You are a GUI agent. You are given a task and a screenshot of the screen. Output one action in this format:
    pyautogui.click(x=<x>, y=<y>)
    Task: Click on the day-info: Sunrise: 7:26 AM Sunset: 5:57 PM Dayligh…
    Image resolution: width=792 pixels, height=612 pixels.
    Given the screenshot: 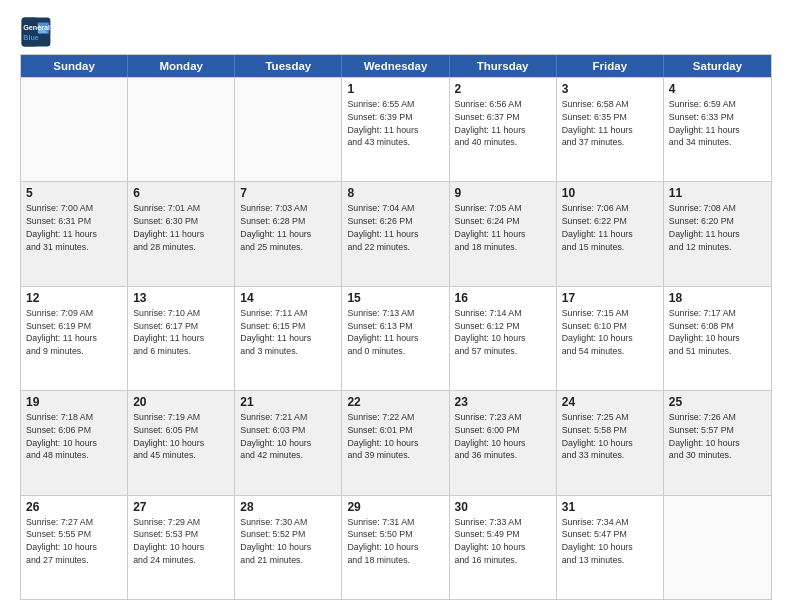 What is the action you would take?
    pyautogui.click(x=718, y=436)
    